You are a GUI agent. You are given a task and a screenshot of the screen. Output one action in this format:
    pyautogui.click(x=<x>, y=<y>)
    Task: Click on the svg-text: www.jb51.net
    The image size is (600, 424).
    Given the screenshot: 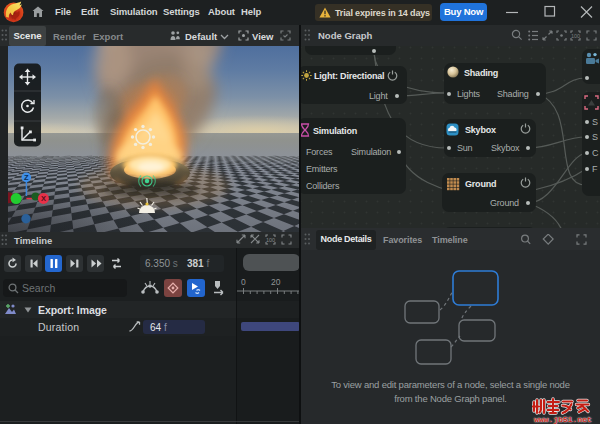 What is the action you would take?
    pyautogui.click(x=563, y=420)
    